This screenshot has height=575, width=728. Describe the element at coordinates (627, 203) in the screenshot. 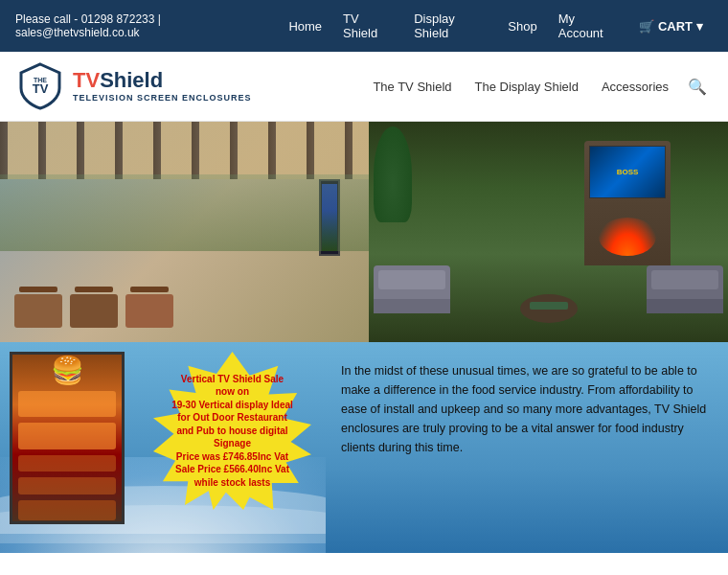

I see `fireplace: BOSS` at that location.